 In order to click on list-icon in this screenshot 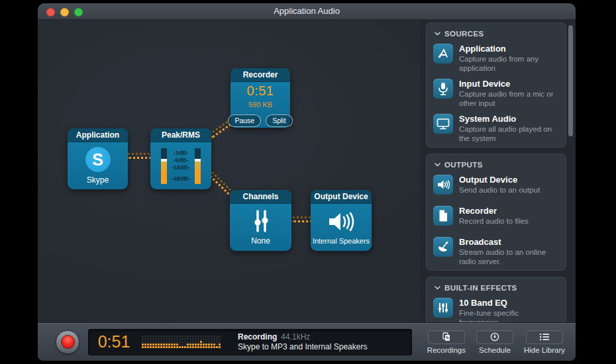, I will do `click(544, 337)`.